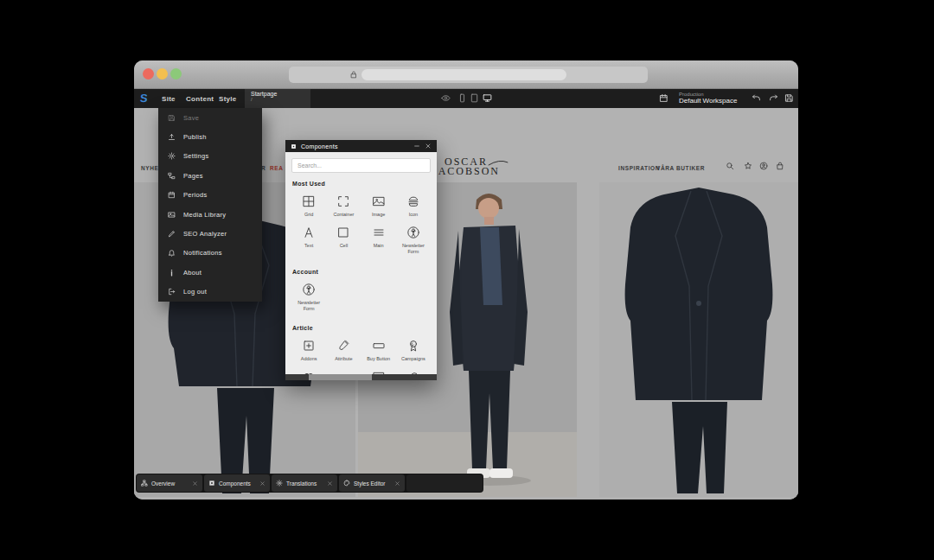 The image size is (934, 560). What do you see at coordinates (372, 483) in the screenshot?
I see `tab-styles-editor: Styles Editor` at bounding box center [372, 483].